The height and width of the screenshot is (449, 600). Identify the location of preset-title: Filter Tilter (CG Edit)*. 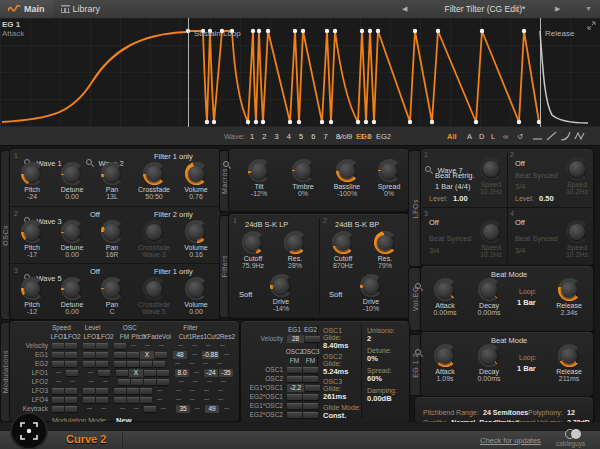
(485, 9).